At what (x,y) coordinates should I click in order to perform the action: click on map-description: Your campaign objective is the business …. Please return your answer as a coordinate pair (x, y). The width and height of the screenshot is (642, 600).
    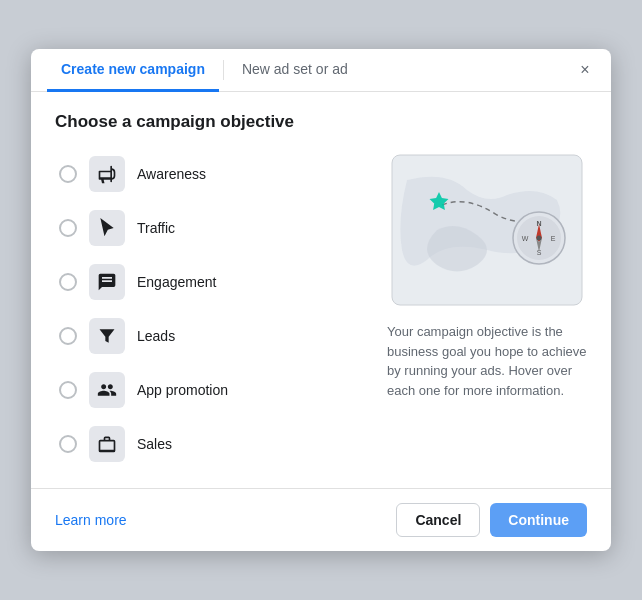
    Looking at the image, I should click on (487, 361).